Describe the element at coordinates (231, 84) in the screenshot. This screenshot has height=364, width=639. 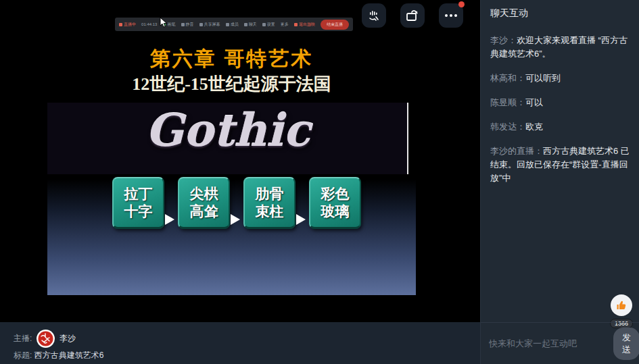
I see `slide-subtitle: 12世纪-15世纪起源于法国` at that location.